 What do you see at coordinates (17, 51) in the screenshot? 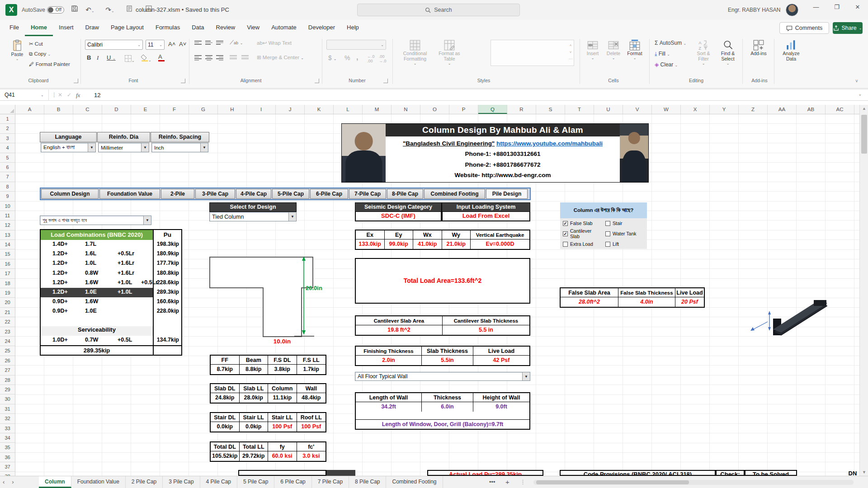
I see `paste-button: Paste⌄` at bounding box center [17, 51].